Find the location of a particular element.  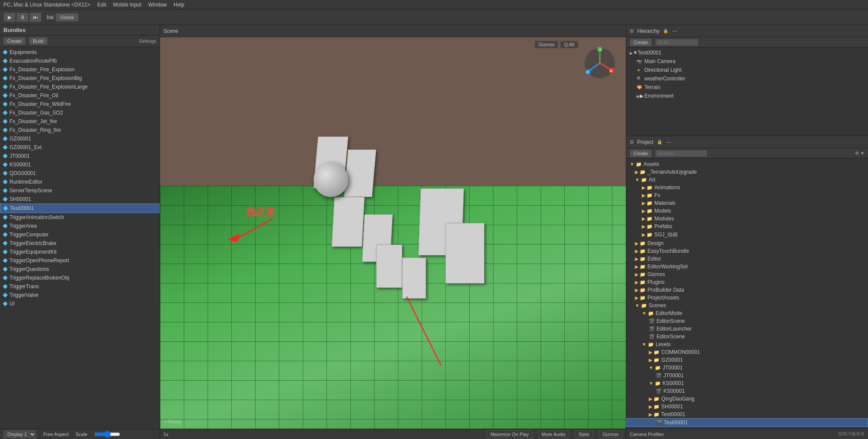

project-tree-item-29: 🎬KS00001 is located at coordinates (747, 391).